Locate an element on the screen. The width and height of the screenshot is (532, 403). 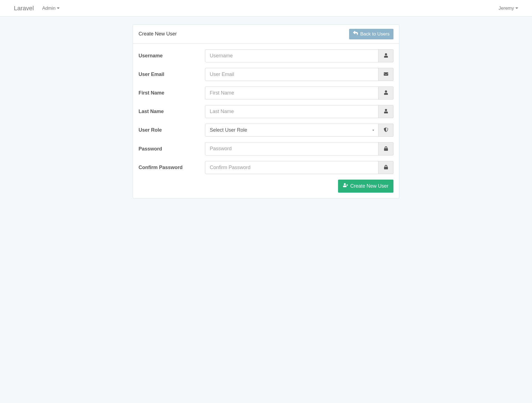
form-group-role: User Role Select User Role is located at coordinates (266, 130).